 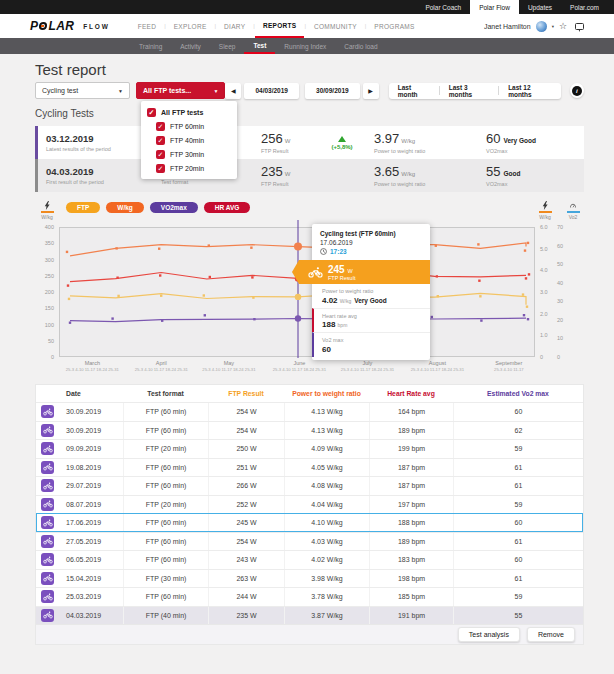 I want to click on favorites-star-icon: ☆, so click(x=563, y=26).